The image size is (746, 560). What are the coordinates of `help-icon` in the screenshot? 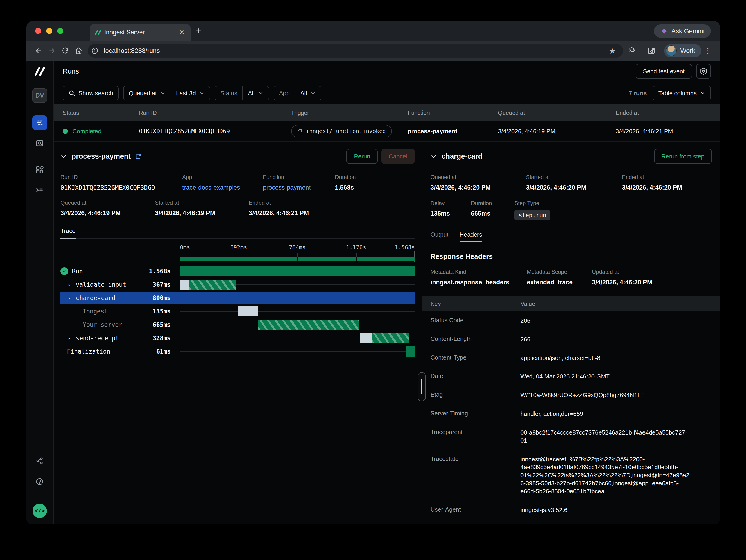 It's located at (40, 481).